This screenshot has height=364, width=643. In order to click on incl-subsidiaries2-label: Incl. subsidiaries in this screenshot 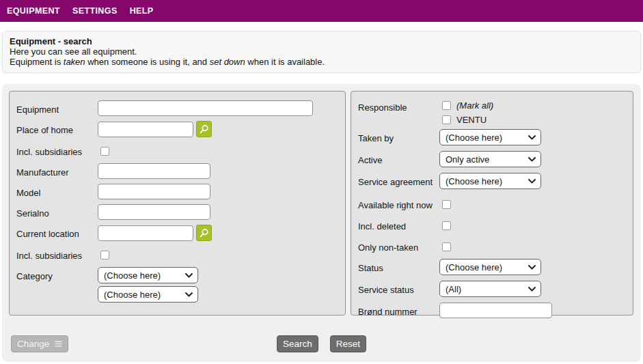, I will do `click(57, 255)`.